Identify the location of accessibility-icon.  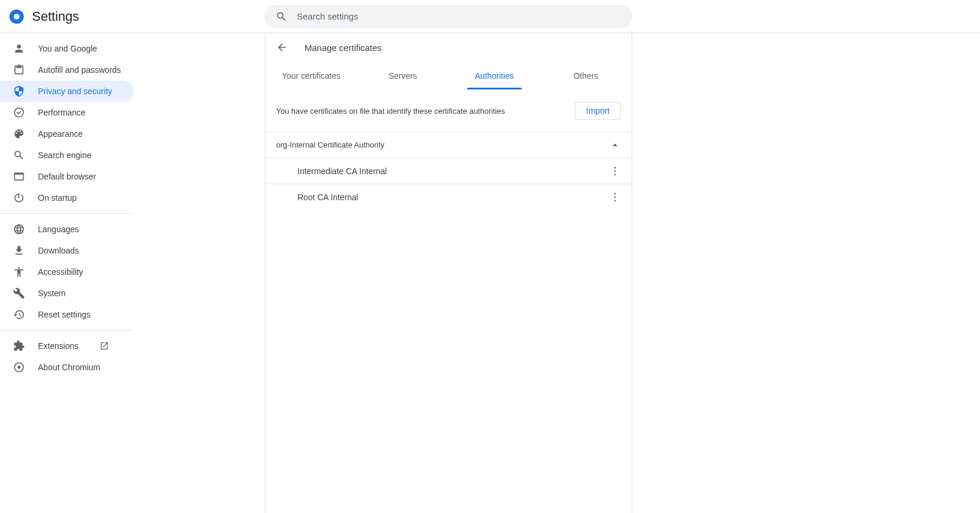
(19, 272).